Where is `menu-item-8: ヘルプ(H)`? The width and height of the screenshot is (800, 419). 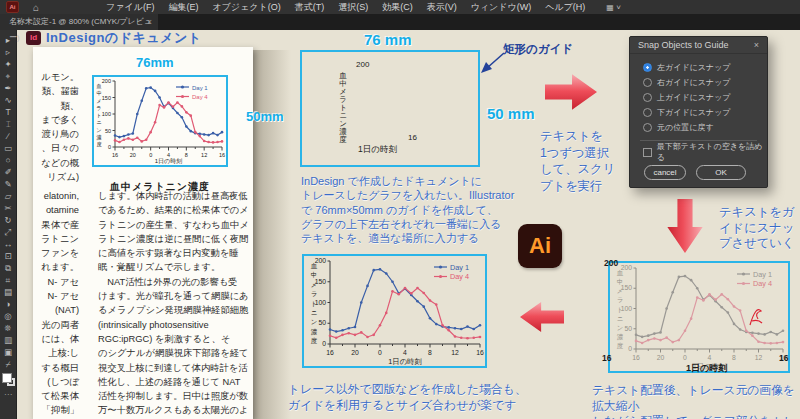 menu-item-8: ヘルプ(H) is located at coordinates (565, 8).